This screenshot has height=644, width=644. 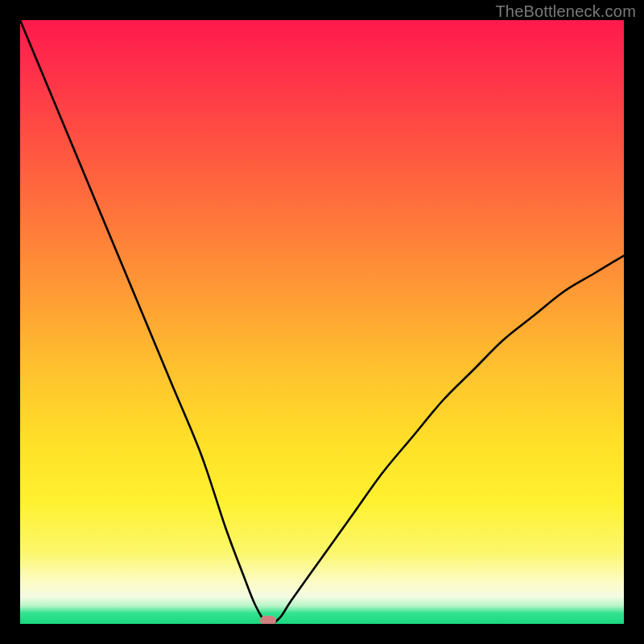 What do you see at coordinates (565, 11) in the screenshot?
I see `watermark-text: TheBottleneck.com` at bounding box center [565, 11].